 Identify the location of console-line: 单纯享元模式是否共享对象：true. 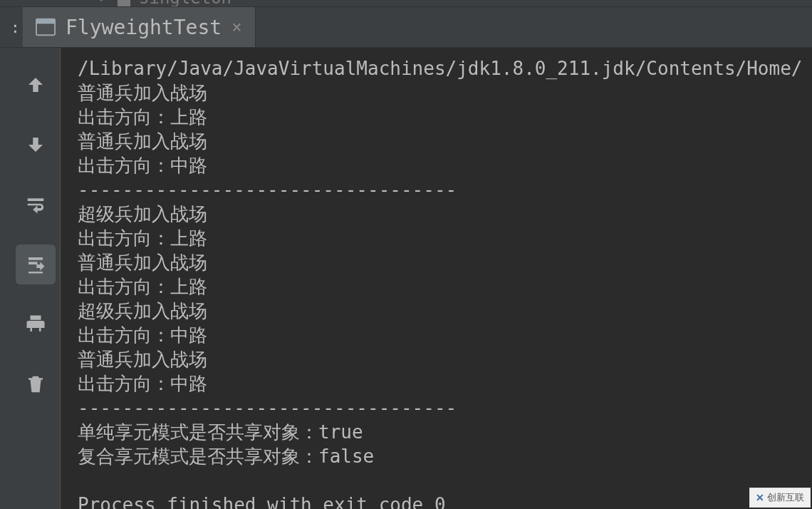
(221, 432).